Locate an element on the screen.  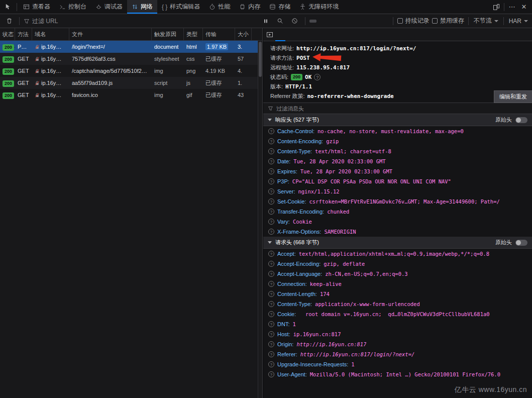
header-row: ? Expires Tue, 28 Apr 2020 02:33:00 GMT is located at coordinates (398, 171).